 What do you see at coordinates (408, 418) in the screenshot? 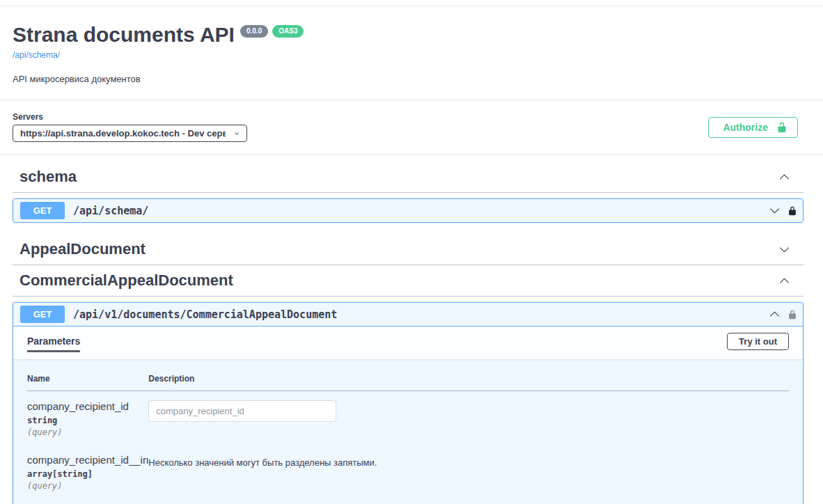
I see `parameter-row: company_recipient_id string (query)` at bounding box center [408, 418].